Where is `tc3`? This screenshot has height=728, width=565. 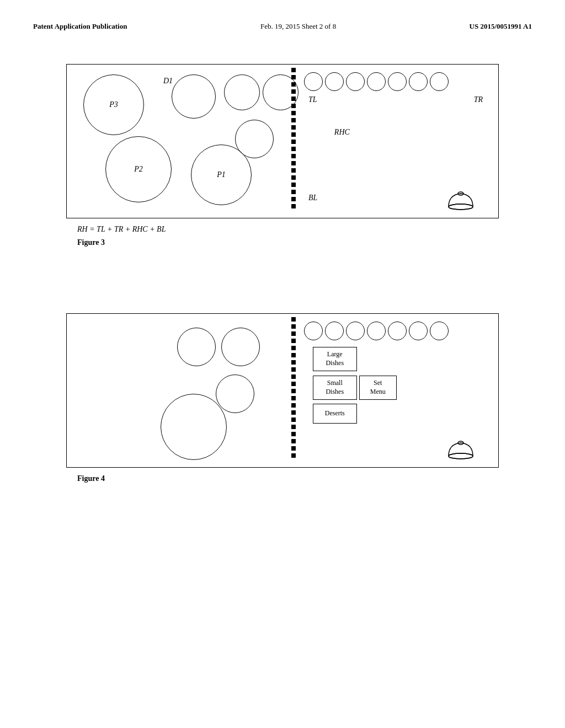
tc3 is located at coordinates (355, 82).